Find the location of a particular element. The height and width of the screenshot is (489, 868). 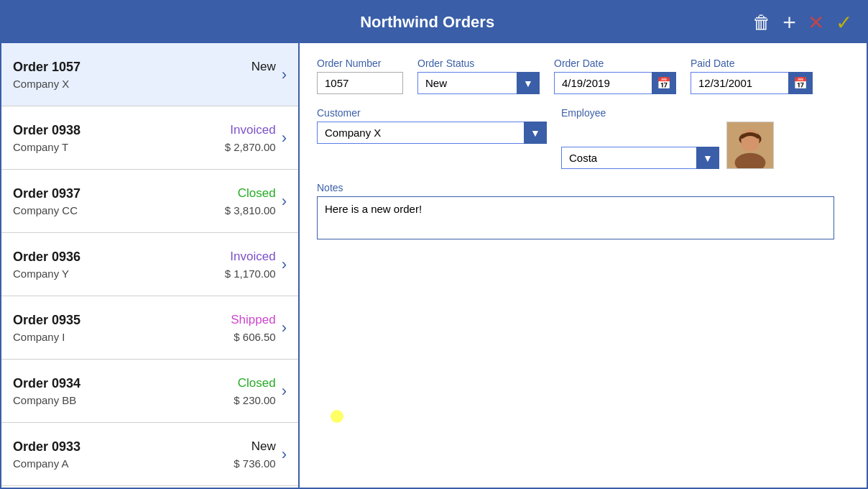

order-item-bottom: Company BB $ 230.00 is located at coordinates (144, 400).